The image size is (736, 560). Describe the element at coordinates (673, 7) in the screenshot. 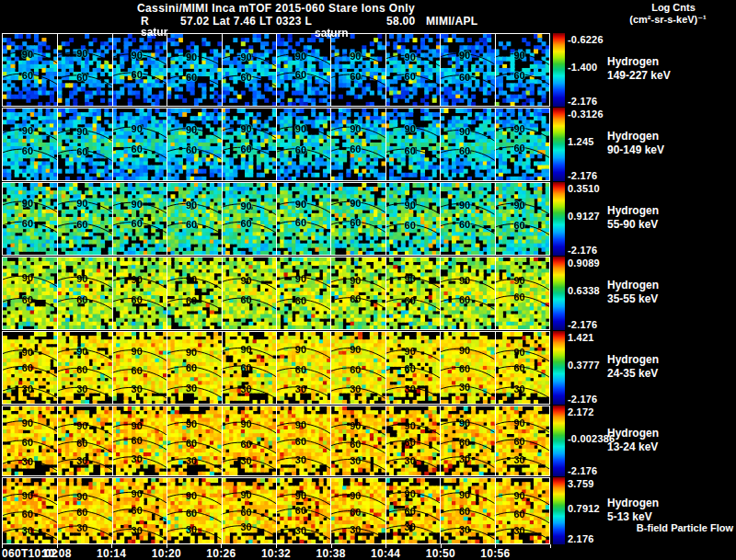

I see `colorbar-title-line1: Log Cnts` at that location.